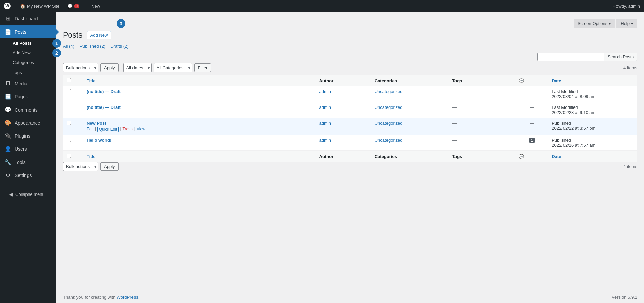  Describe the element at coordinates (28, 123) in the screenshot. I see `sidebar-item-appearance: 🎨 Appearance` at that location.